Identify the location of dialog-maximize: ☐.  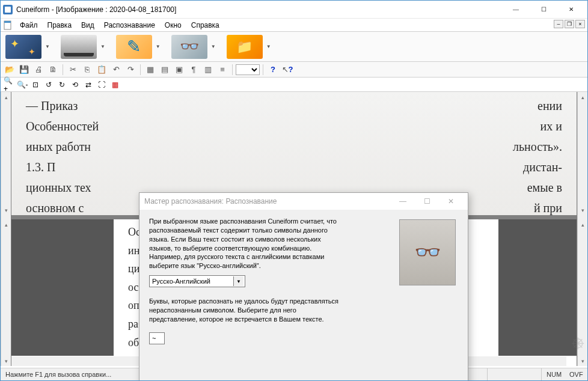
(427, 201).